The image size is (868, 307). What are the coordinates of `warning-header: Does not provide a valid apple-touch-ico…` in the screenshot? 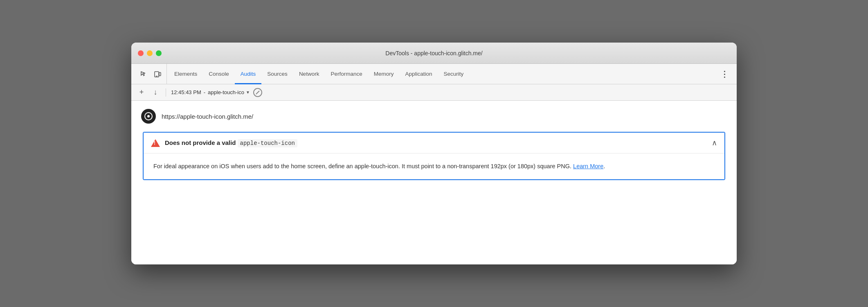 It's located at (434, 143).